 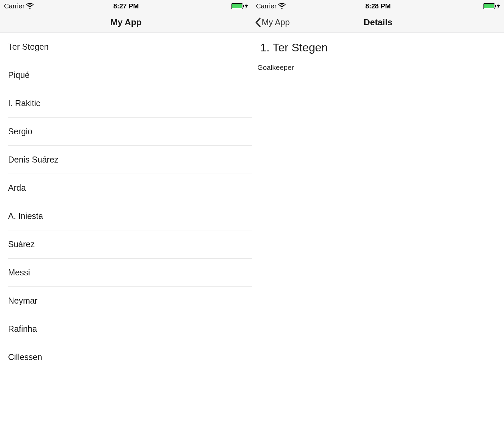 What do you see at coordinates (130, 188) in the screenshot?
I see `list-item: Arda` at bounding box center [130, 188].